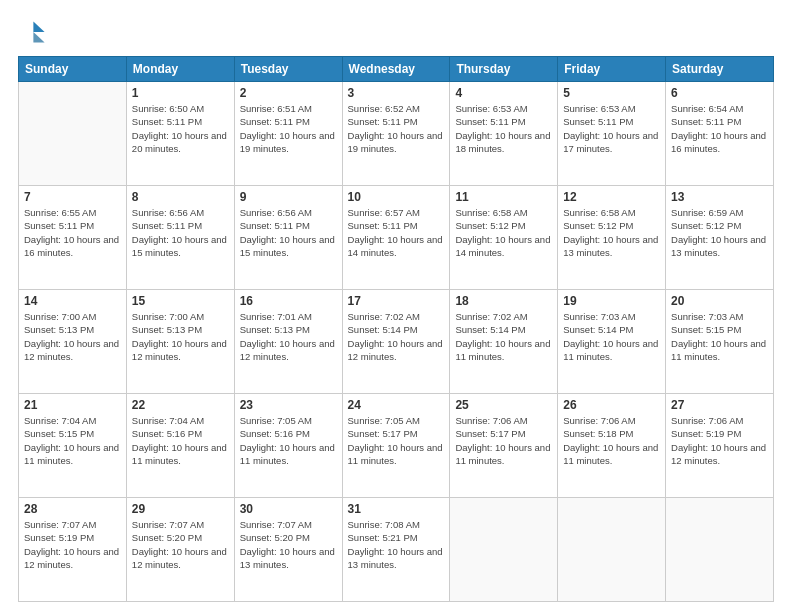  I want to click on calendar-day-cell: 8 Sunrise: 6:56 AM Sunset: 5:11 PM Dayli…, so click(180, 238).